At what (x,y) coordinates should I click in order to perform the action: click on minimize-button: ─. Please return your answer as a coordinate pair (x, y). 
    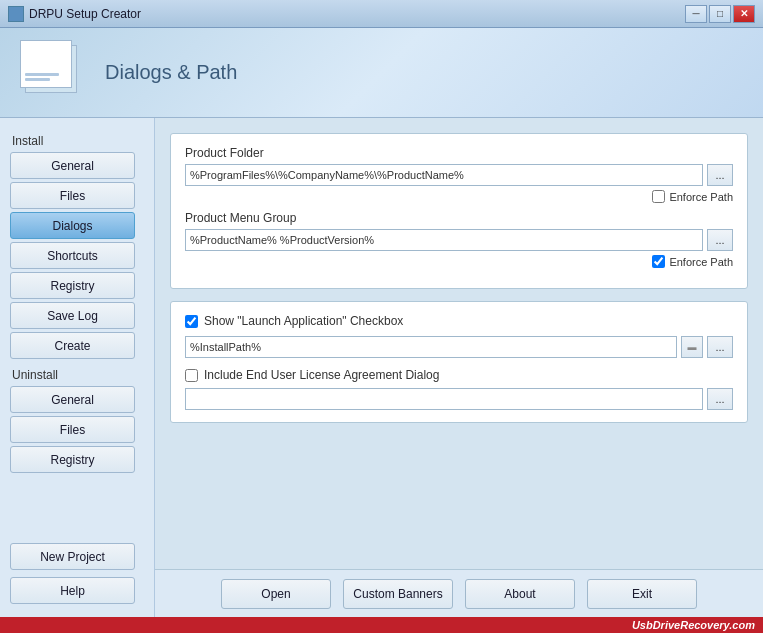
    Looking at the image, I should click on (696, 14).